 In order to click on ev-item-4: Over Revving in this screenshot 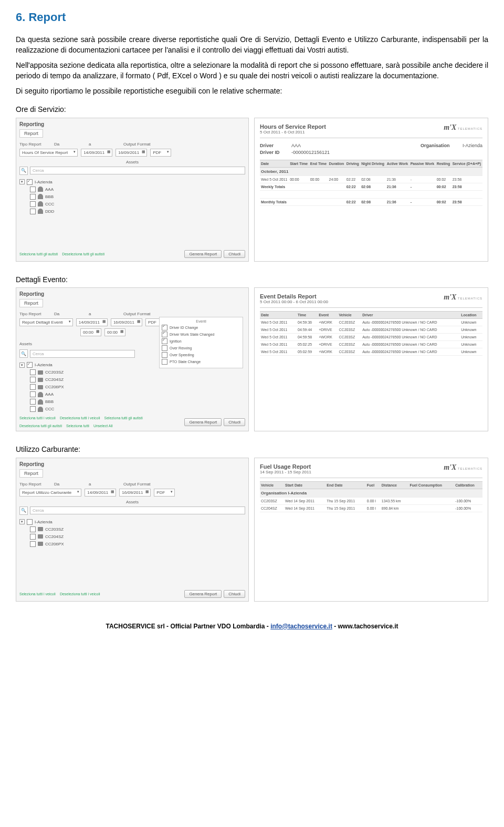, I will do `click(201, 348)`.